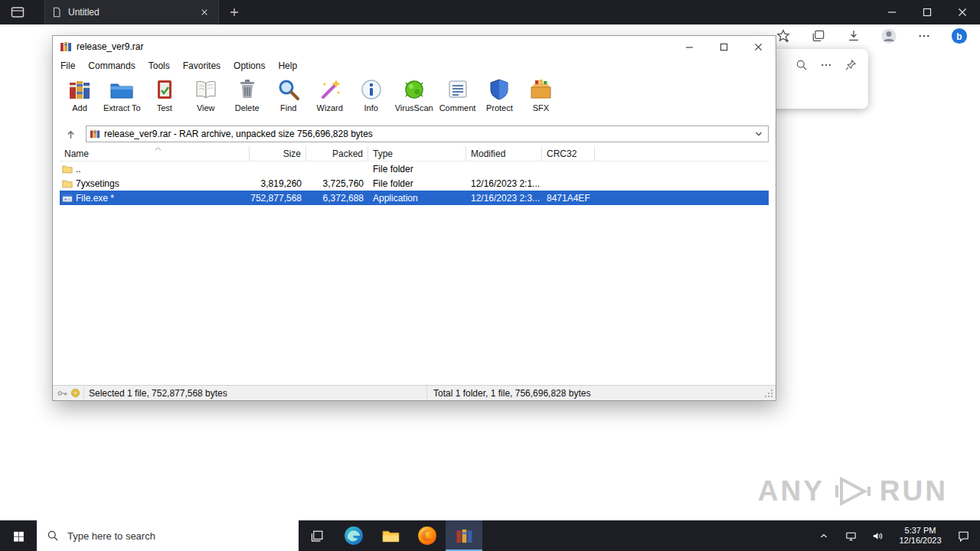 The image size is (980, 551). Describe the element at coordinates (962, 12) in the screenshot. I see `browser-close-button` at that location.